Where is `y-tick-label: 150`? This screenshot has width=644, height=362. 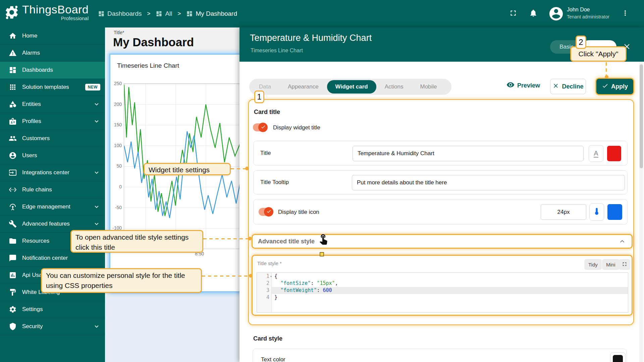
y-tick-label: 150 is located at coordinates (116, 125).